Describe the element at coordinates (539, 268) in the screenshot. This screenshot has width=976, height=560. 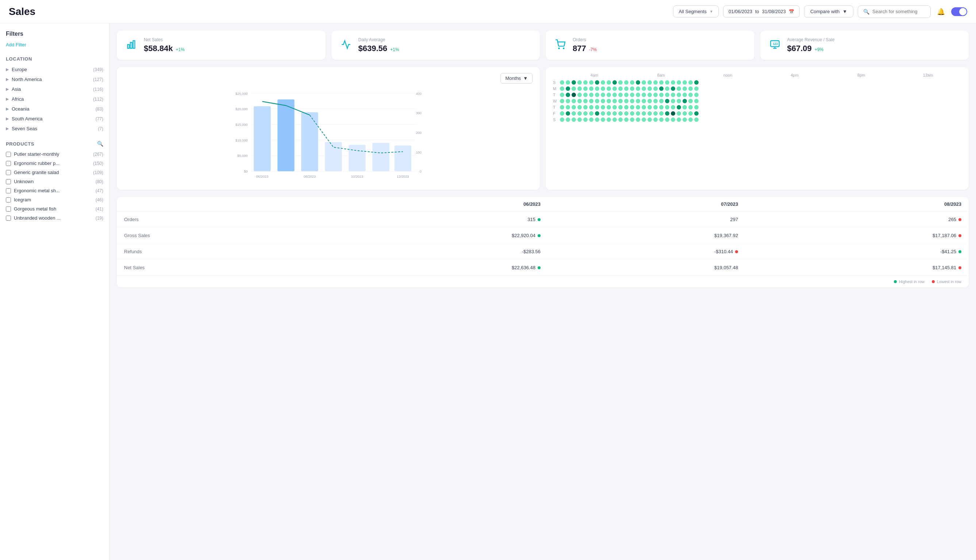
I see `highest-dot` at that location.